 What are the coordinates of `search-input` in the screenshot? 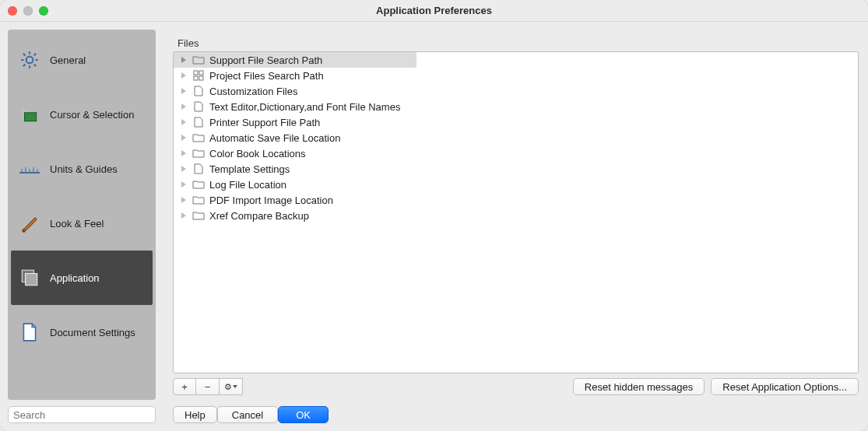 It's located at (82, 415).